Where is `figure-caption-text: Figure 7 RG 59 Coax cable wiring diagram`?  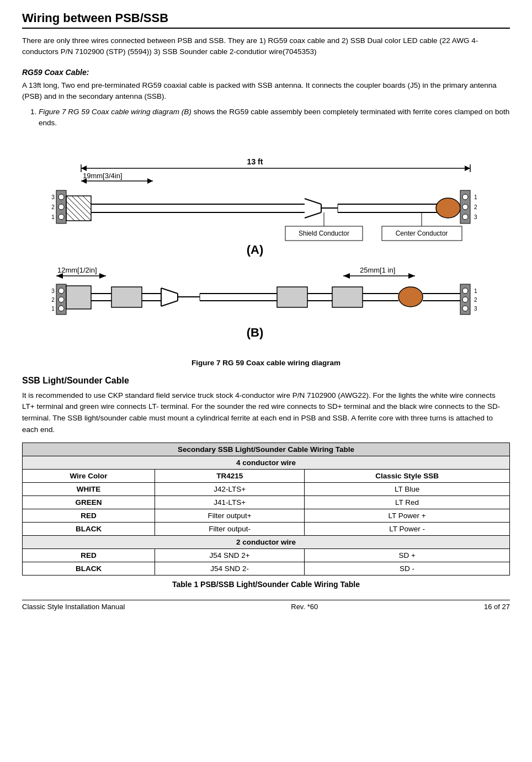 figure-caption-text: Figure 7 RG 59 Coax cable wiring diagram is located at coordinates (266, 363).